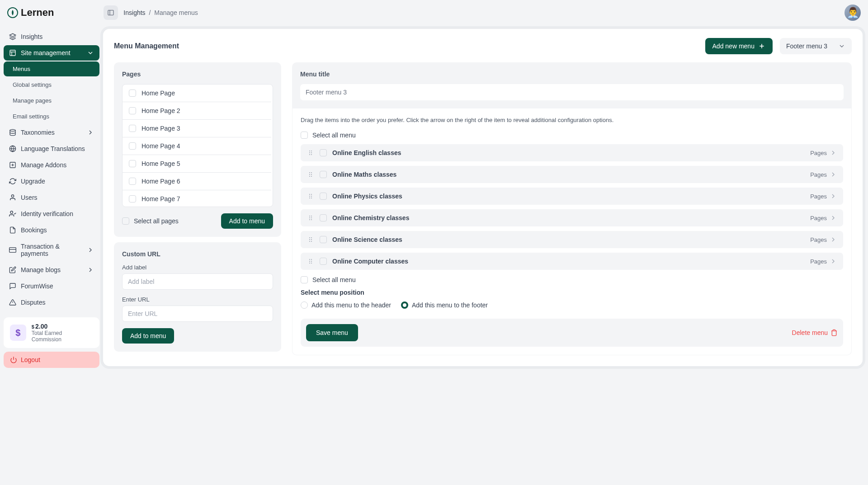 The height and width of the screenshot is (485, 868). What do you see at coordinates (52, 360) in the screenshot?
I see `logout-button: Logout` at bounding box center [52, 360].